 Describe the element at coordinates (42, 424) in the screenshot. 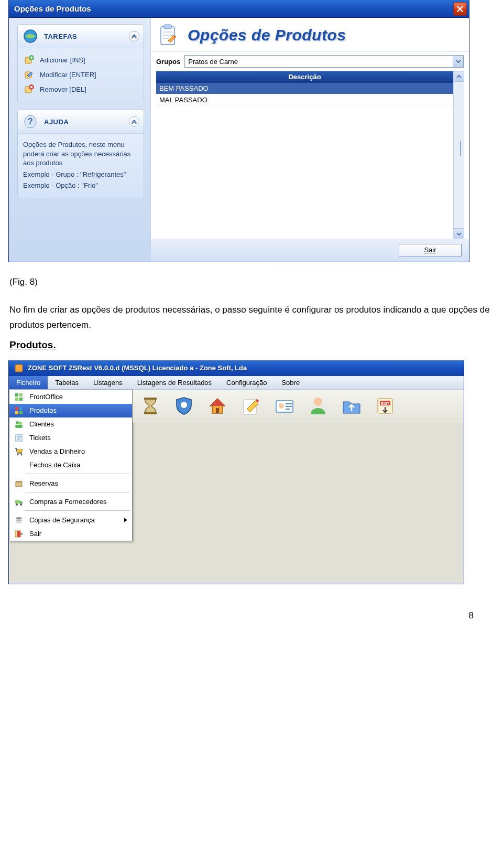

I see `menu-item-label: Clientes` at that location.